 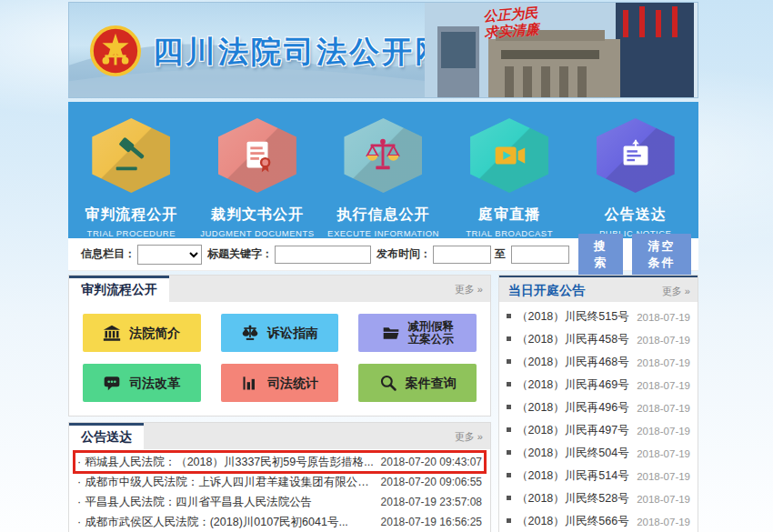 What do you see at coordinates (280, 502) in the screenshot?
I see `notice-list-item: 平昌县人民法院：四川省平昌县人民法院公告 2018-07-19 23:57:08` at bounding box center [280, 502].